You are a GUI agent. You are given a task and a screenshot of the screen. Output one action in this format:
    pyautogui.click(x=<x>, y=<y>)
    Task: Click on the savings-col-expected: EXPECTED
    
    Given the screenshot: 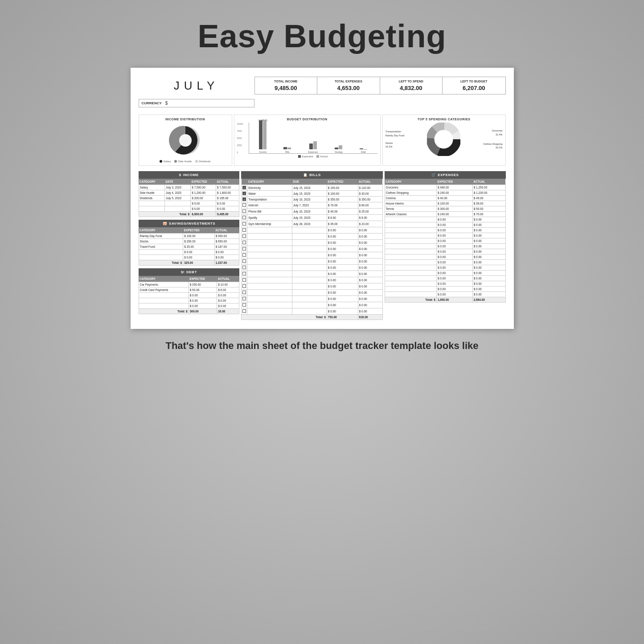 What is the action you would take?
    pyautogui.click(x=199, y=230)
    